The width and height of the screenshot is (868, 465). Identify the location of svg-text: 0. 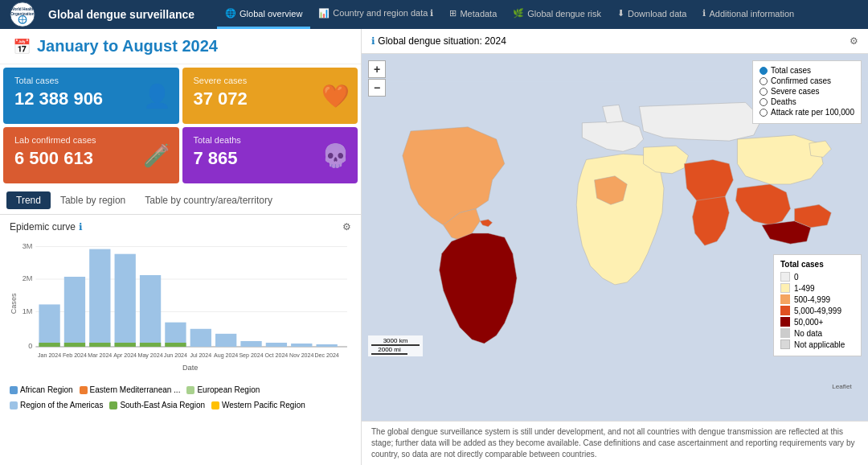
(31, 346).